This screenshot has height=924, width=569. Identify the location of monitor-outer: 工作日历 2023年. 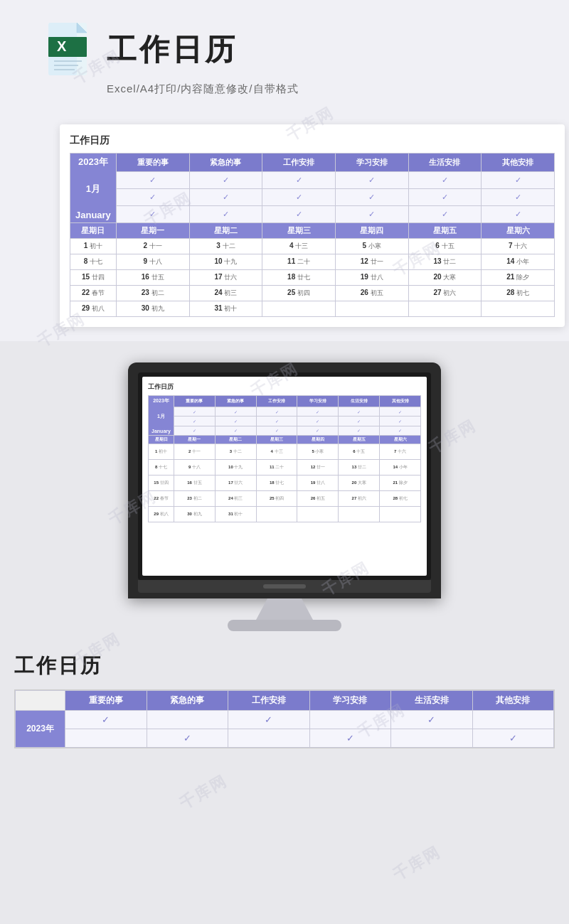
(284, 480).